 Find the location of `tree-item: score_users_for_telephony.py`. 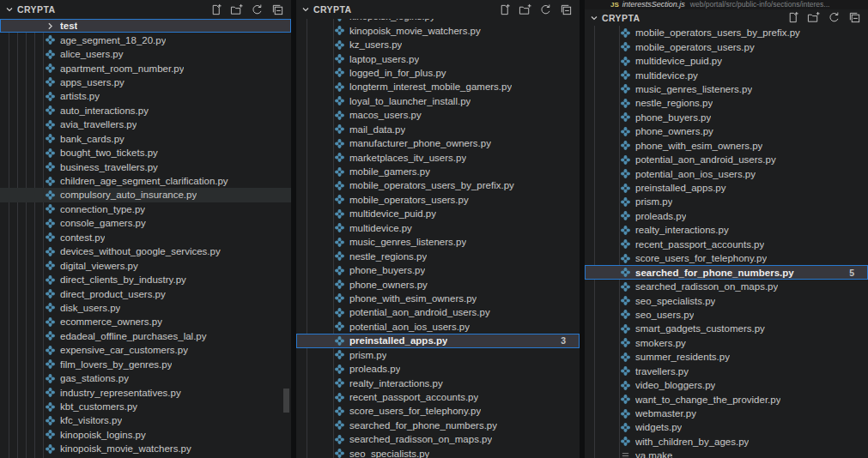

tree-item: score_users_for_telephony.py is located at coordinates (438, 411).